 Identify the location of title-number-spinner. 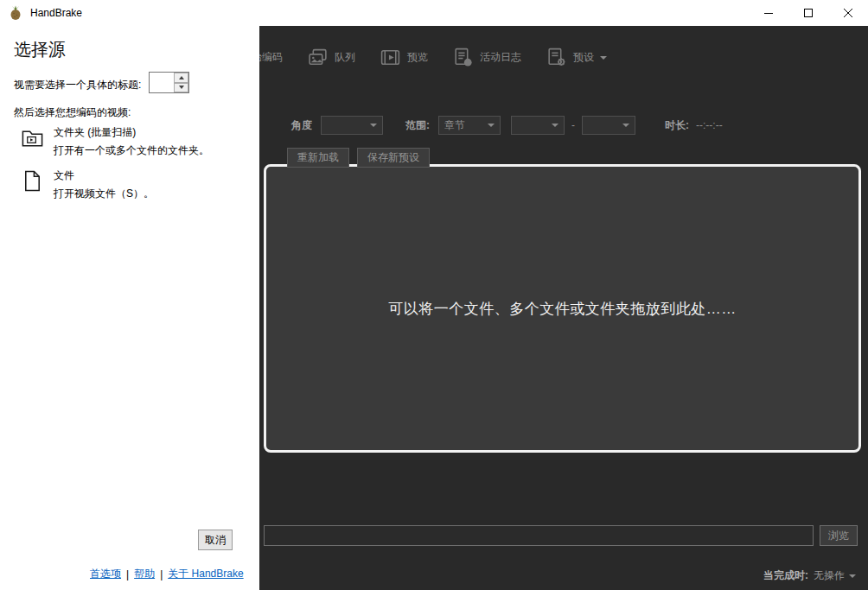
(169, 83).